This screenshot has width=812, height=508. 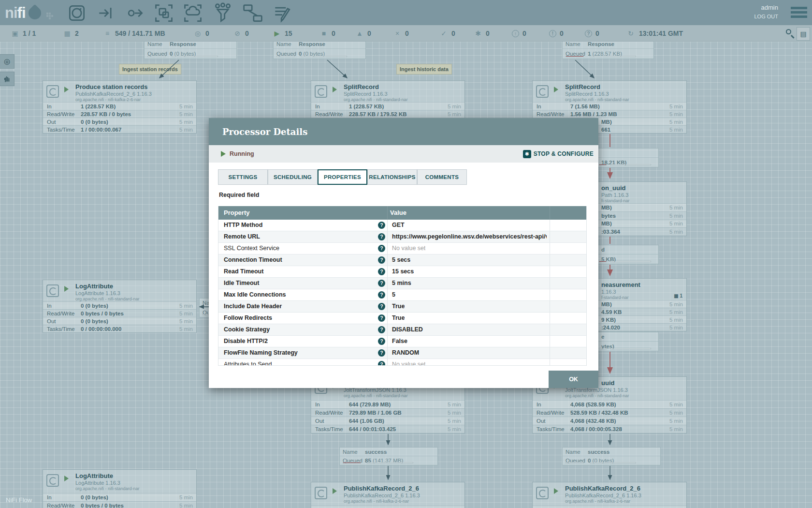 What do you see at coordinates (393, 295) in the screenshot?
I see `property-value: 5` at bounding box center [393, 295].